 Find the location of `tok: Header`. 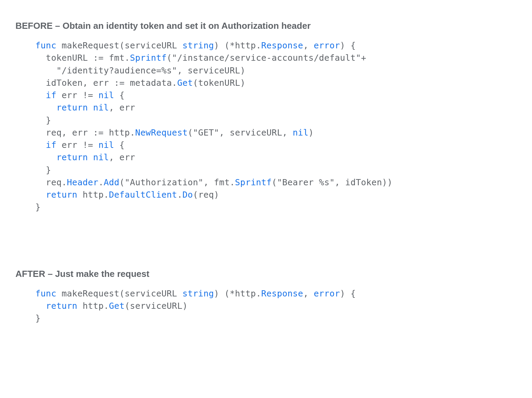

tok: Header is located at coordinates (83, 183).